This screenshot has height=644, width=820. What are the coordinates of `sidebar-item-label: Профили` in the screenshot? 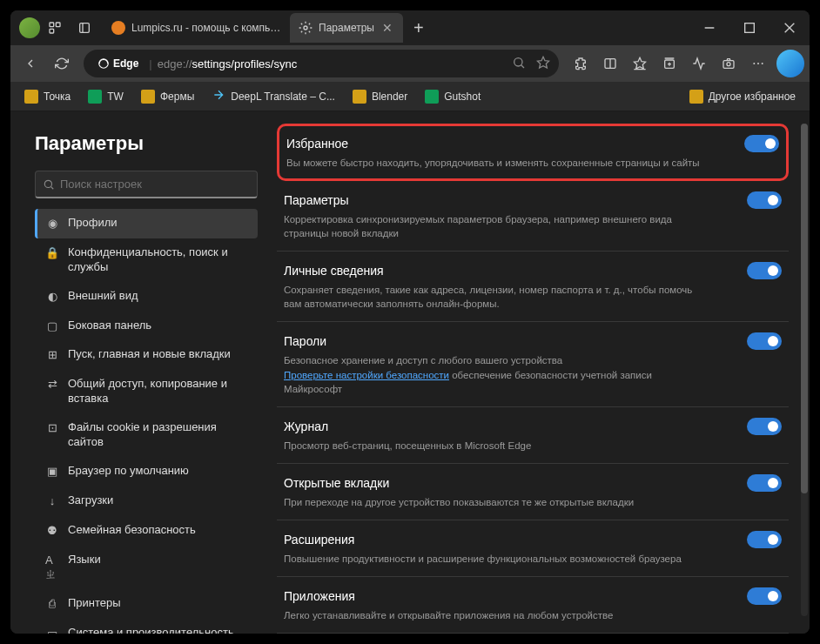 It's located at (92, 223).